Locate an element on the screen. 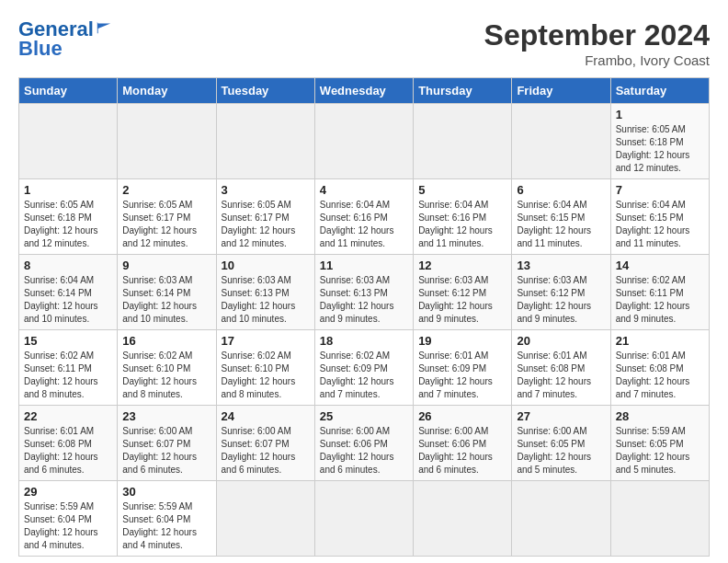 The height and width of the screenshot is (563, 728). calendar-cell: 1 Sunrise: 6:05 AM Sunset: 6:18 PM Dayli… is located at coordinates (68, 217).